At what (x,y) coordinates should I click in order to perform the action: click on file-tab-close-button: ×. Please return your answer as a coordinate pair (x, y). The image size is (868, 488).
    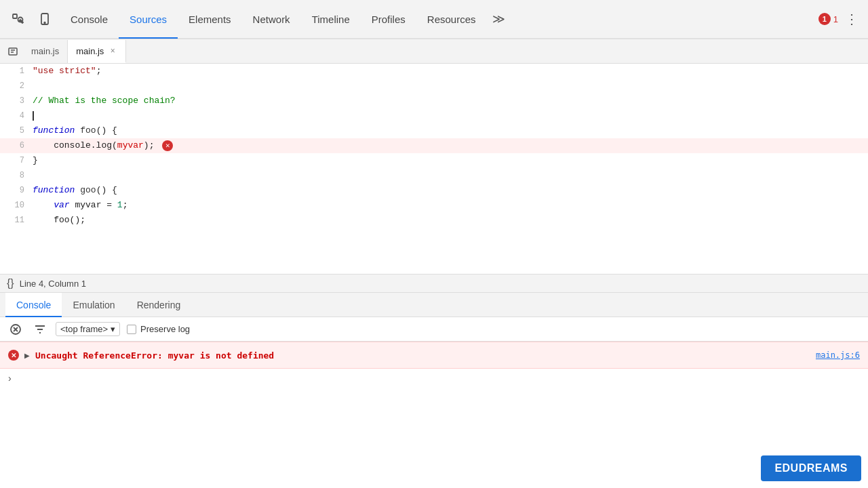
    Looking at the image, I should click on (113, 51).